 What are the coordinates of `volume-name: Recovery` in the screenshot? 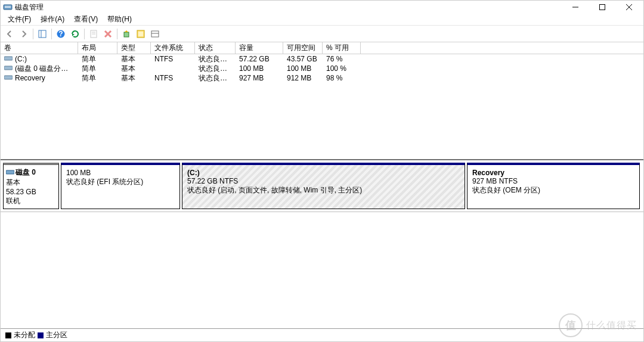 It's located at (30, 78).